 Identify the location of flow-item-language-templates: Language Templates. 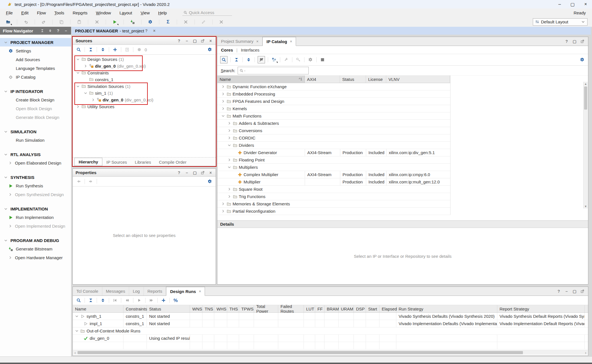
(36, 68).